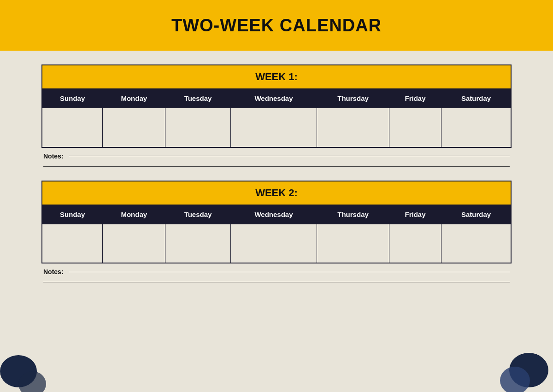 This screenshot has width=553, height=392. I want to click on week2-sunday-cell, so click(72, 243).